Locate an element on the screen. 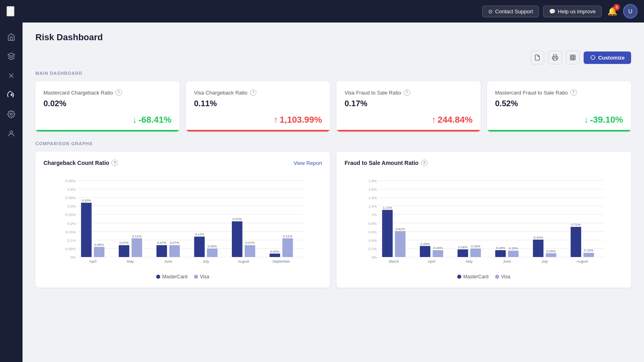 This screenshot has height=362, width=644. fraud-help-icon: ? is located at coordinates (424, 163).